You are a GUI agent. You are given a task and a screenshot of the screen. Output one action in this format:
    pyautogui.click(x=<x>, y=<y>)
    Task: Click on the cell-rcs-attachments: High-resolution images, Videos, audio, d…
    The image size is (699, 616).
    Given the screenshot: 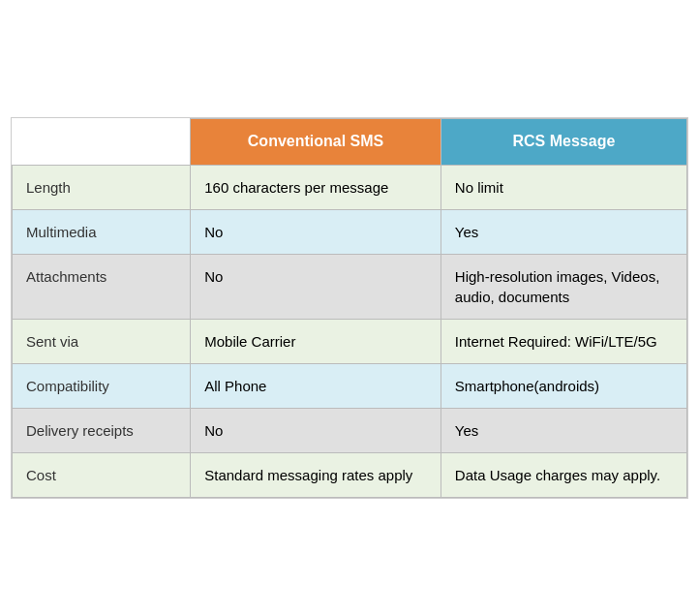 What is the action you would take?
    pyautogui.click(x=563, y=287)
    